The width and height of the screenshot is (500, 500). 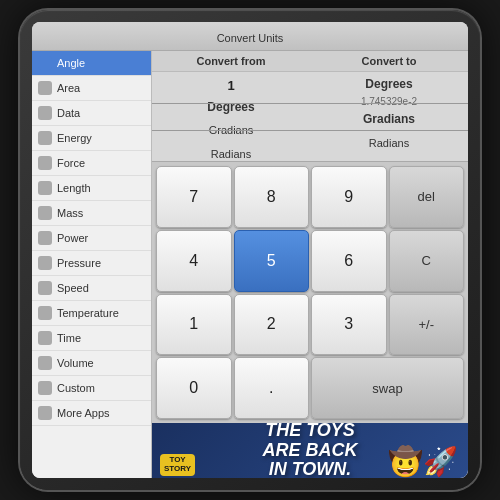 What do you see at coordinates (45, 113) in the screenshot?
I see `sidebar-icon-data` at bounding box center [45, 113].